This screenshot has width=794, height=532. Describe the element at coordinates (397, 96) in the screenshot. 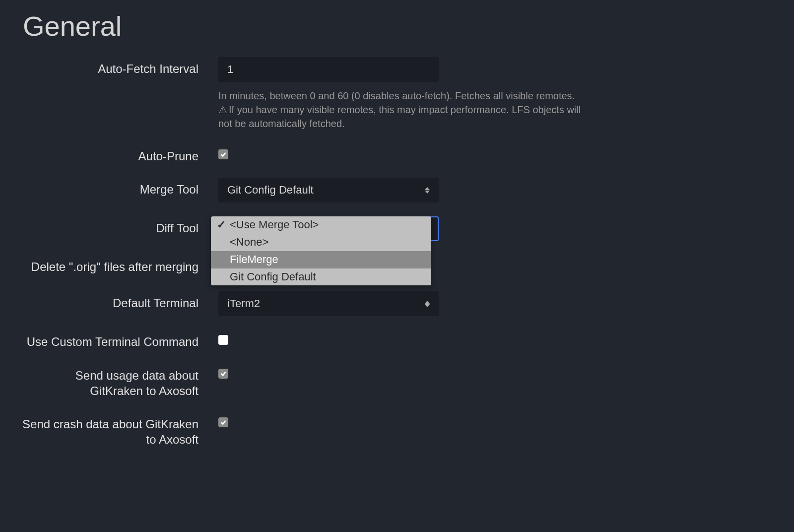

I see `auto-fetch-help-line1: In minutes, between 0 and 60 (0 disables…` at that location.